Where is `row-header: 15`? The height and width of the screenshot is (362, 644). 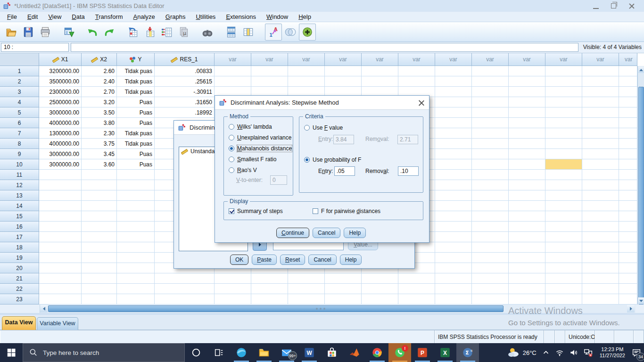 row-header: 15 is located at coordinates (20, 216).